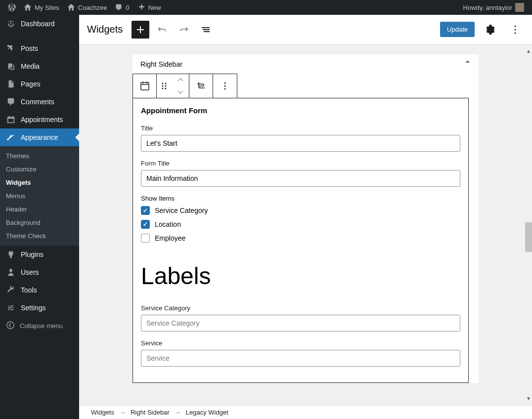 The image size is (532, 419). What do you see at coordinates (40, 120) in the screenshot?
I see `menu-appointments: Appointments` at bounding box center [40, 120].